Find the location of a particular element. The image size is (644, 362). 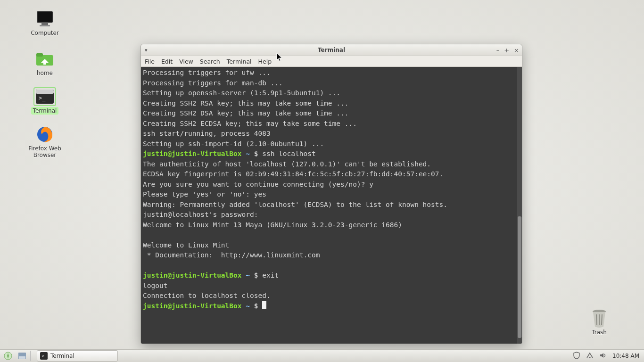

menu-terminal: Terminal is located at coordinates (239, 61).